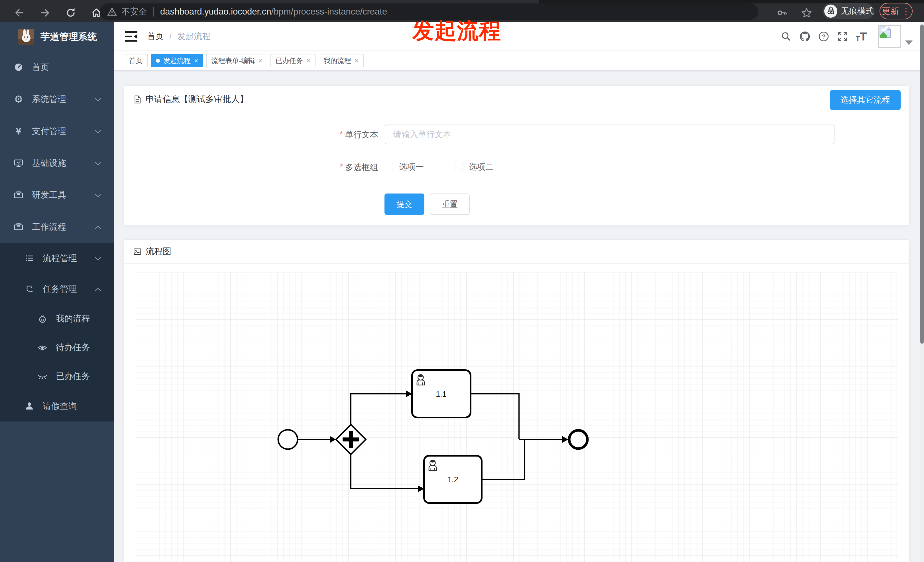 The height and width of the screenshot is (562, 924). Describe the element at coordinates (70, 13) in the screenshot. I see `browser-reload-button` at that location.